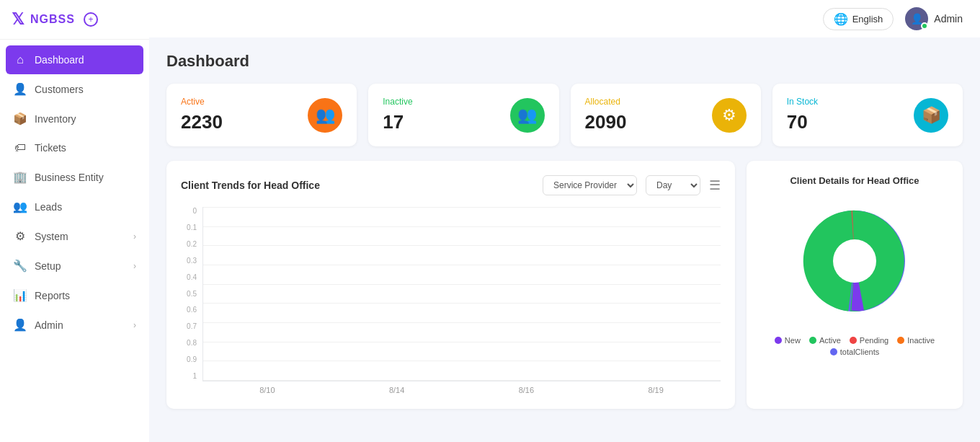 This screenshot has width=980, height=442. What do you see at coordinates (75, 89) in the screenshot?
I see `sidebar-item-customers: 👤 Customers` at bounding box center [75, 89].